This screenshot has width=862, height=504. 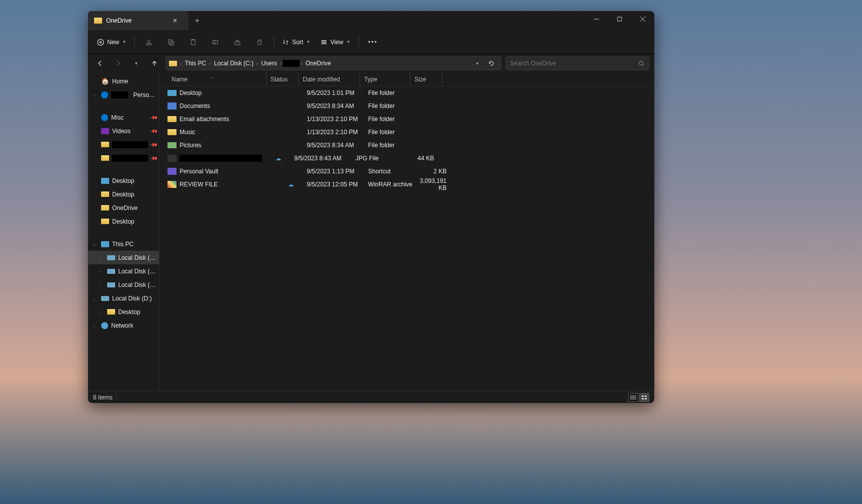 I want to click on home-icon: 🏠, so click(x=105, y=81).